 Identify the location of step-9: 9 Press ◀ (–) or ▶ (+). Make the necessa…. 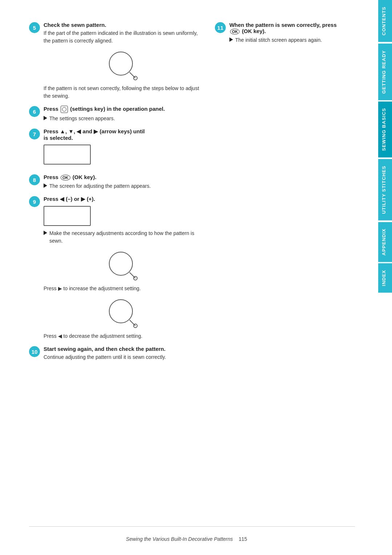
(115, 268).